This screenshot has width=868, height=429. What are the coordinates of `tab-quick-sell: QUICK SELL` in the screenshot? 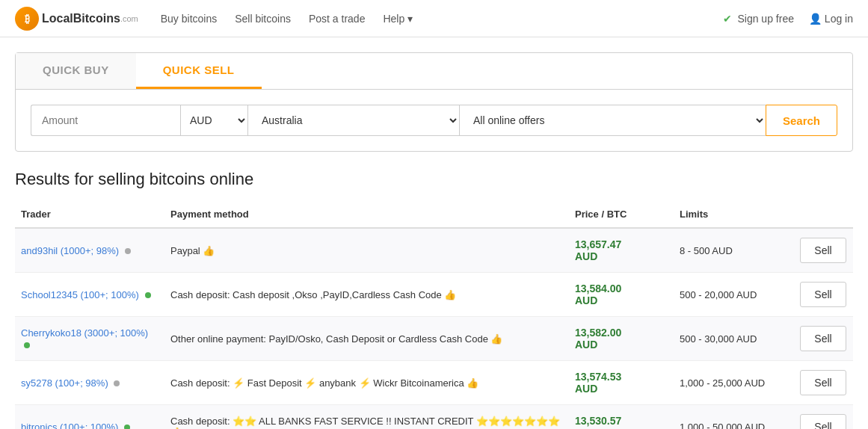 It's located at (199, 71).